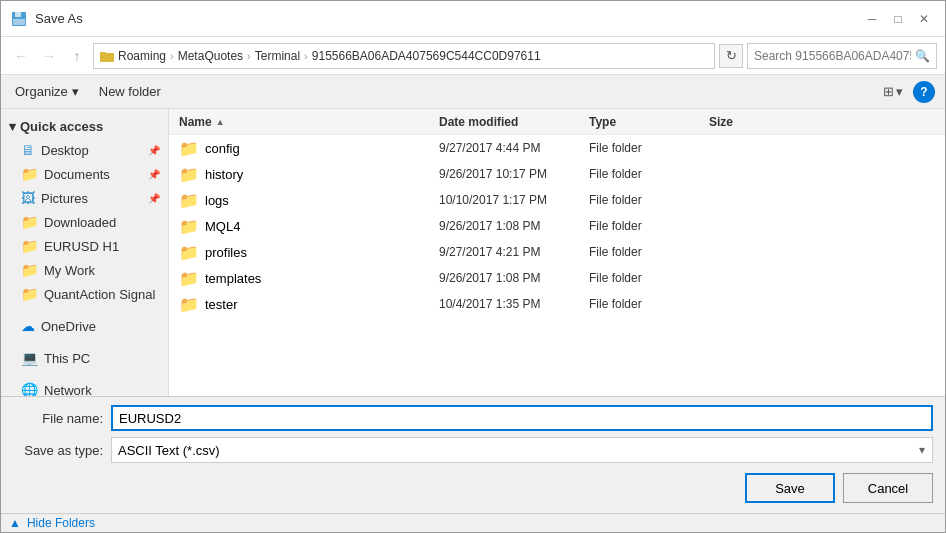 Image resolution: width=946 pixels, height=533 pixels. What do you see at coordinates (85, 252) in the screenshot?
I see `sidebar: ▾ Quick access 🖥 Desktop 📌 📁 Documents 📌…` at bounding box center [85, 252].